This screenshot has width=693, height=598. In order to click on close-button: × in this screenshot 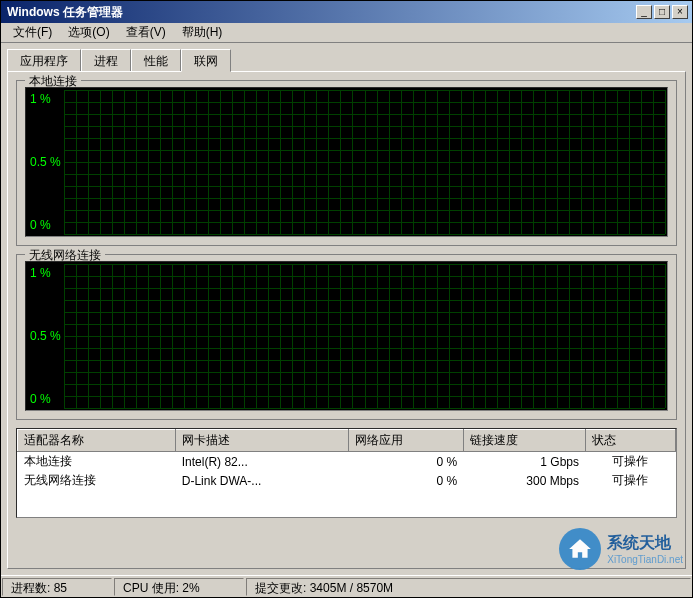, I will do `click(680, 12)`.